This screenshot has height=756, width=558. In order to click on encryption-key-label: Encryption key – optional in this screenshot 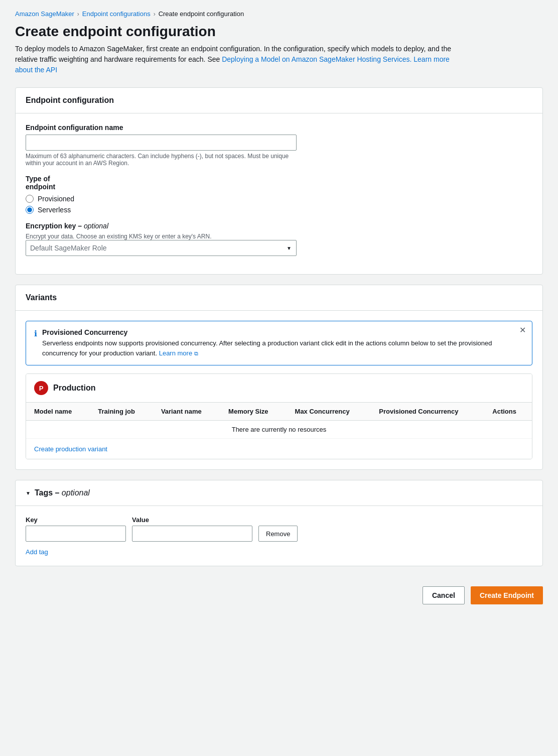, I will do `click(279, 226)`.